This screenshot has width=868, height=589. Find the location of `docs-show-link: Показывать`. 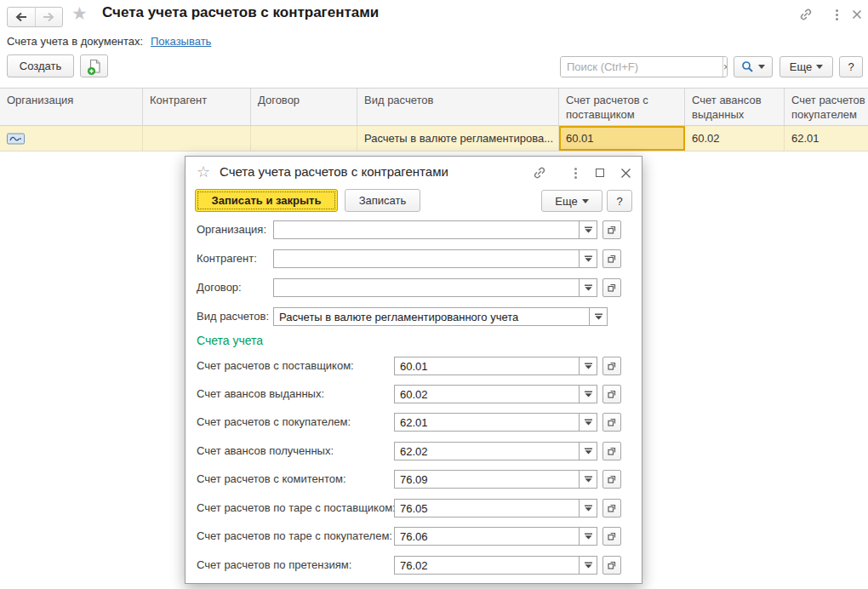

docs-show-link: Показывать is located at coordinates (180, 41).